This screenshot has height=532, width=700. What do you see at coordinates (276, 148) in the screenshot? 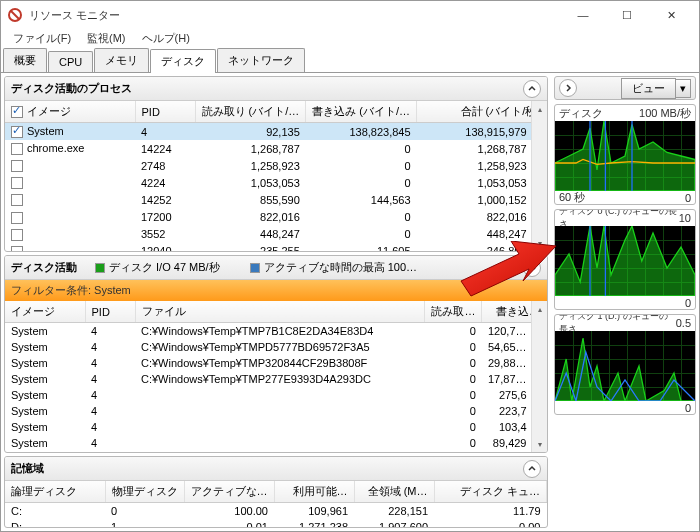
I see `table-row: chrome.exe142241,268,78701,268,787` at bounding box center [276, 148].